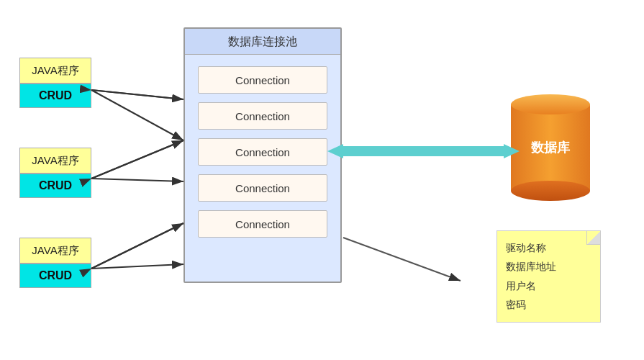 The width and height of the screenshot is (644, 360). Describe the element at coordinates (55, 251) in the screenshot. I see `java-program-3: JAVA程序` at that location.